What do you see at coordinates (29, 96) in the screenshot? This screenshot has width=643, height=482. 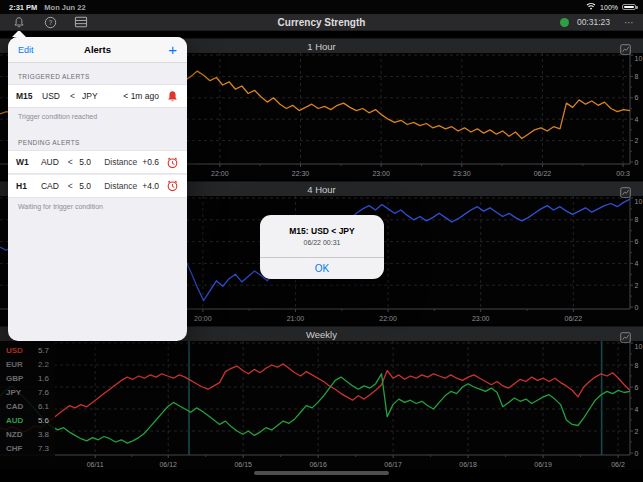 I see `alert-timeframe: M15` at bounding box center [29, 96].